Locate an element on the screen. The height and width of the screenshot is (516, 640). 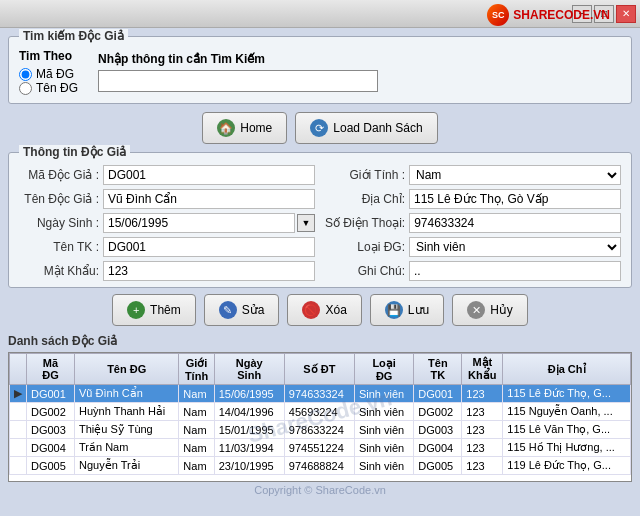
table-row: DG002 Huỳnh Thanh Hải Nam 14/04/1996 456… is located at coordinates (320, 412).